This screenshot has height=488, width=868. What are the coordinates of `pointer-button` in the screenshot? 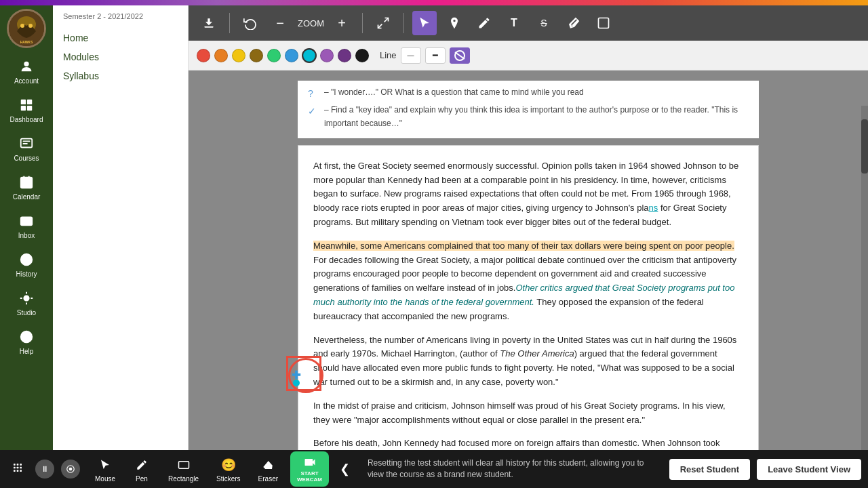 It's located at (425, 23).